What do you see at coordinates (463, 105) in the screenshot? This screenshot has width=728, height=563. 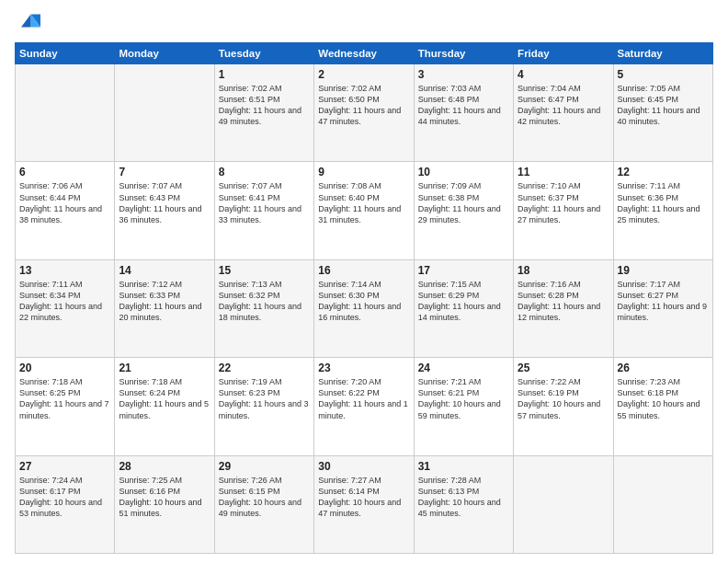 I see `cell-text: Sunrise: 7:03 AM Sunset: 6:48 PM Dayligh…` at bounding box center [463, 105].